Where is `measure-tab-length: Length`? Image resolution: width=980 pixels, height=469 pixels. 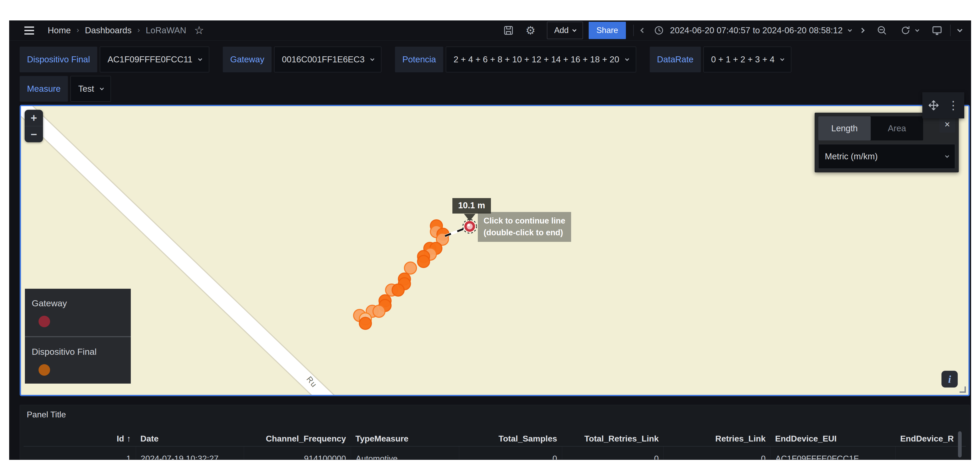
measure-tab-length: Length is located at coordinates (845, 129).